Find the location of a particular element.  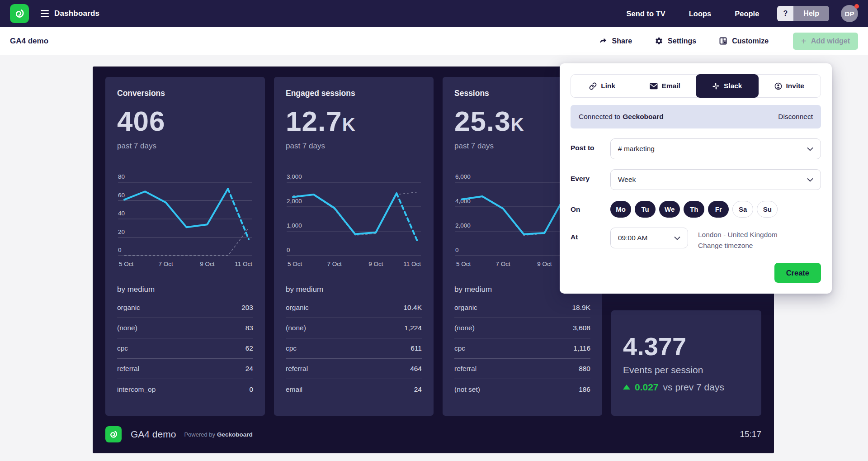

dashboard-footer: GA4 demo Powered byGeckoboard 15:17 is located at coordinates (433, 434).